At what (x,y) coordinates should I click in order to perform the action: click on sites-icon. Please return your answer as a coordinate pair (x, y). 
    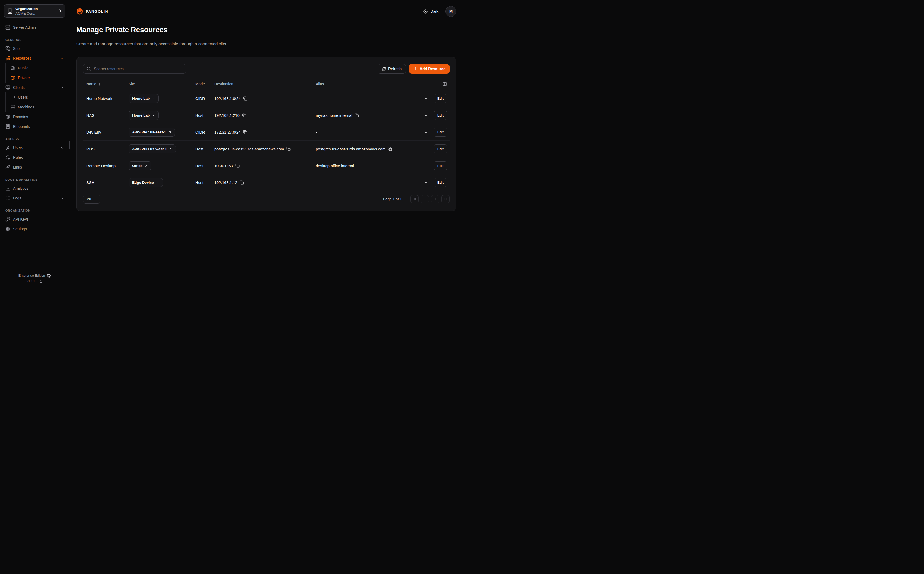
    Looking at the image, I should click on (8, 49).